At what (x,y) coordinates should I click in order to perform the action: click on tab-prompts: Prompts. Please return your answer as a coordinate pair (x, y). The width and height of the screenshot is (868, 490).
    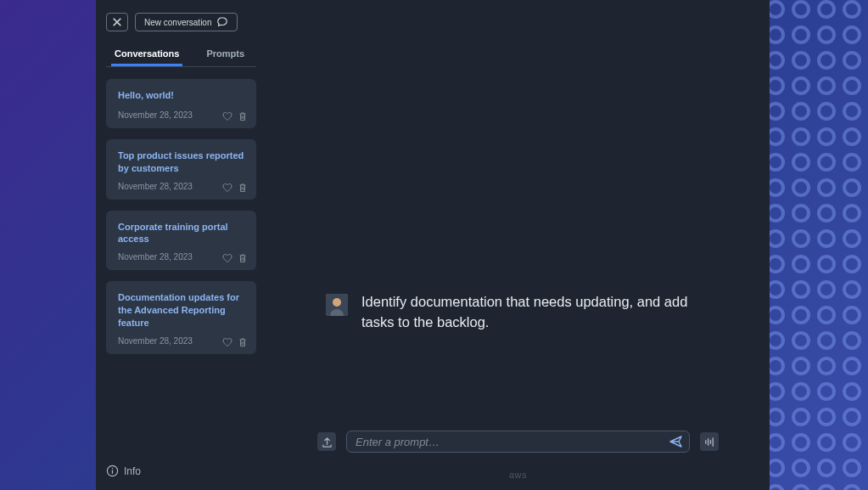
    Looking at the image, I should click on (226, 54).